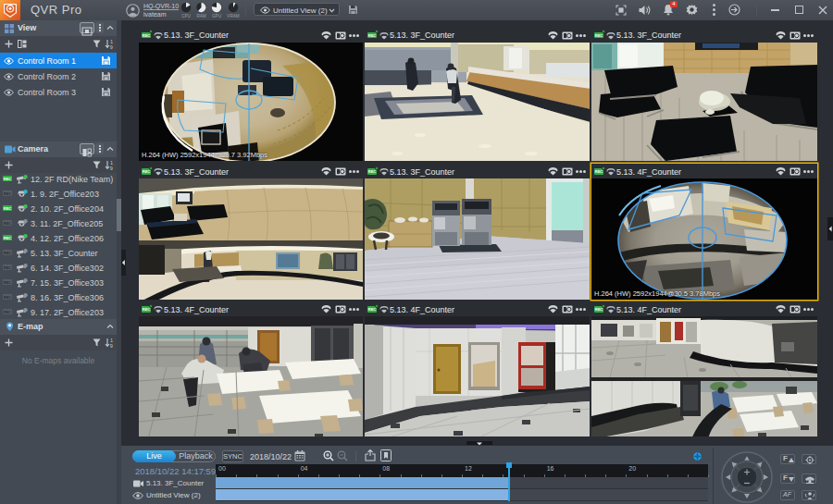 This screenshot has width=833, height=504. I want to click on svg-text: VRAM, so click(233, 17).